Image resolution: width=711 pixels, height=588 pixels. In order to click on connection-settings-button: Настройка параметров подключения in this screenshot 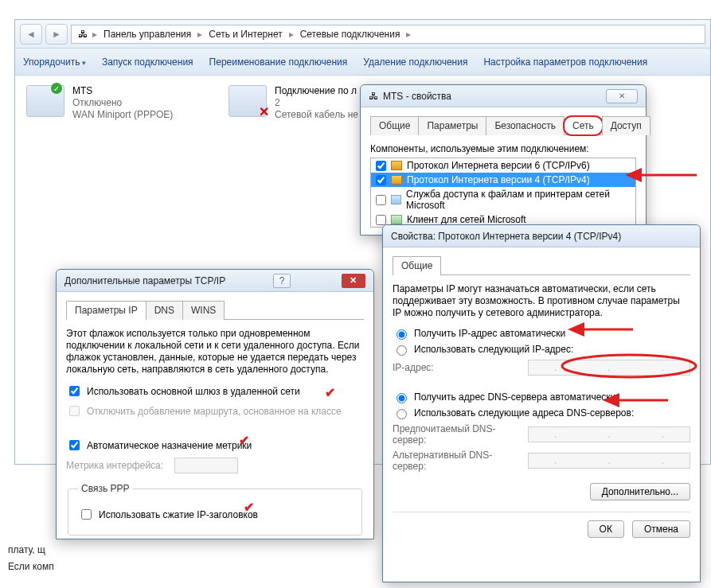, I will do `click(565, 62)`.